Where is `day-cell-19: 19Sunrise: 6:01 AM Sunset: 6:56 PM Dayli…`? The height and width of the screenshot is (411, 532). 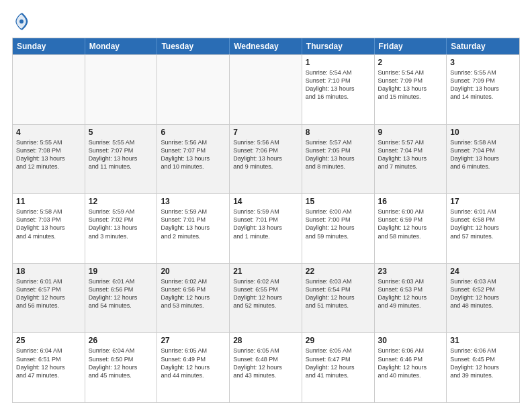 day-cell-19: 19Sunrise: 6:01 AM Sunset: 6:56 PM Dayli… is located at coordinates (122, 298).